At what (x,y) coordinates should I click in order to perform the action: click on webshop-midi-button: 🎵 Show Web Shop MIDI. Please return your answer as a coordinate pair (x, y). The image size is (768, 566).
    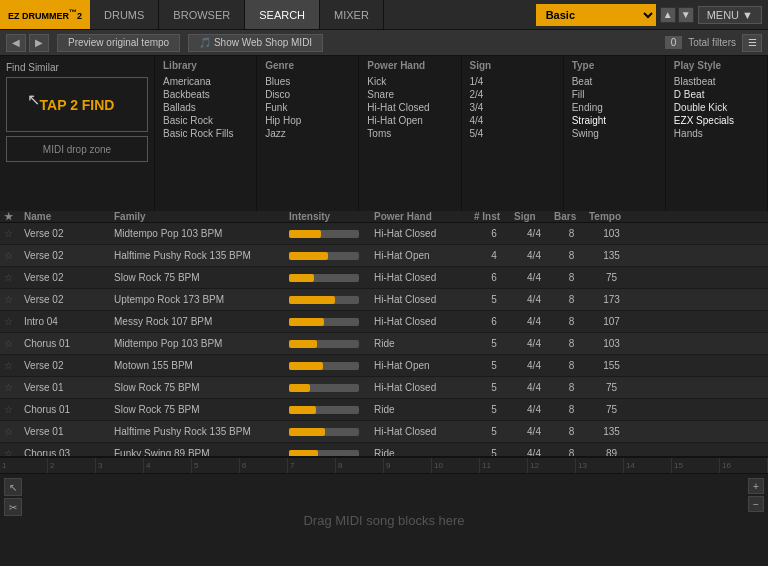
    Looking at the image, I should click on (256, 43).